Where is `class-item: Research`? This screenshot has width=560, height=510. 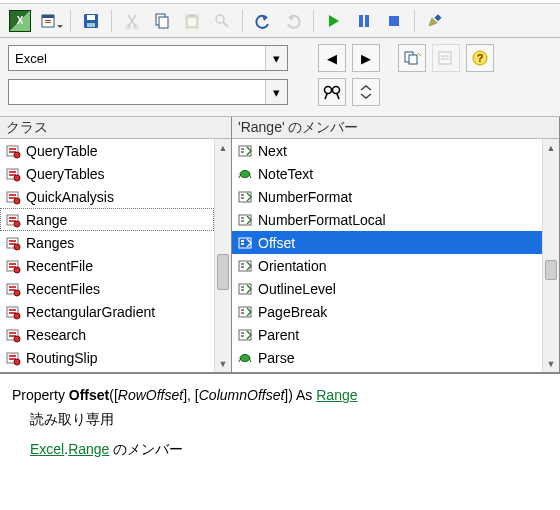 class-item: Research is located at coordinates (107, 334).